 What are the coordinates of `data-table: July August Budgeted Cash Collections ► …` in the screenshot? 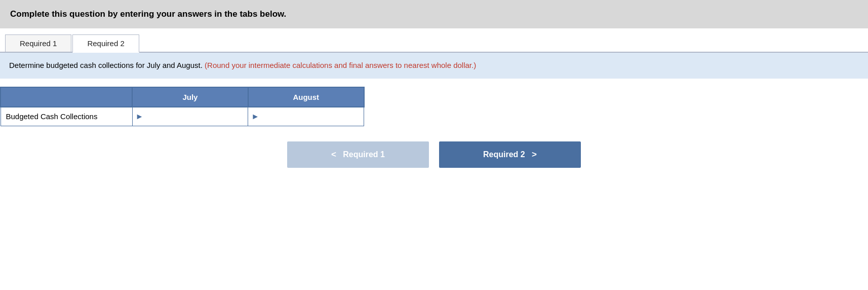 It's located at (182, 106).